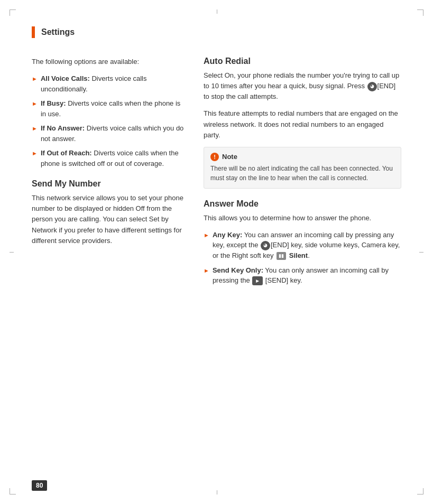 This screenshot has width=433, height=504. I want to click on send-key-phone-icon: ►, so click(257, 281).